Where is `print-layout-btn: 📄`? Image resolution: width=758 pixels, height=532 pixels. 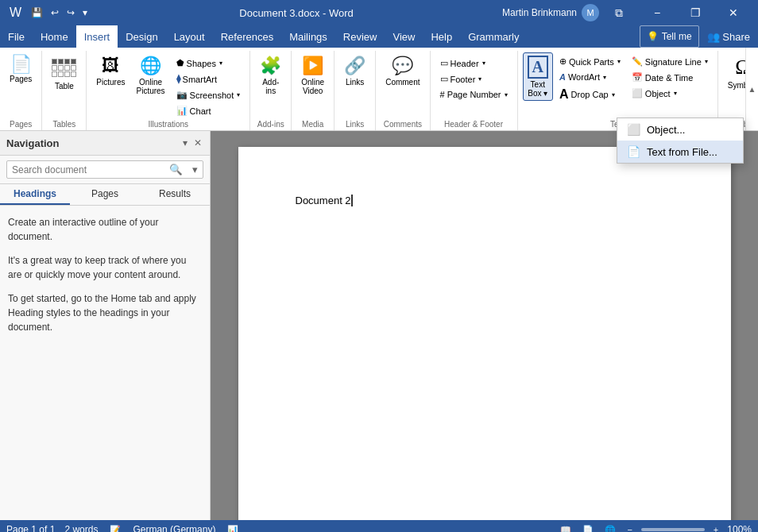 print-layout-btn: 📄 is located at coordinates (588, 529).